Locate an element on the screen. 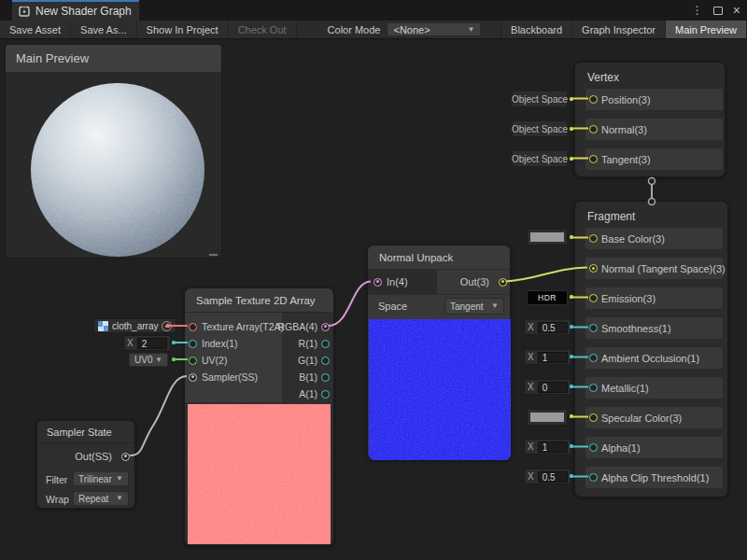 This screenshot has width=747, height=560. main-preview-title: Main Preview is located at coordinates (52, 58).